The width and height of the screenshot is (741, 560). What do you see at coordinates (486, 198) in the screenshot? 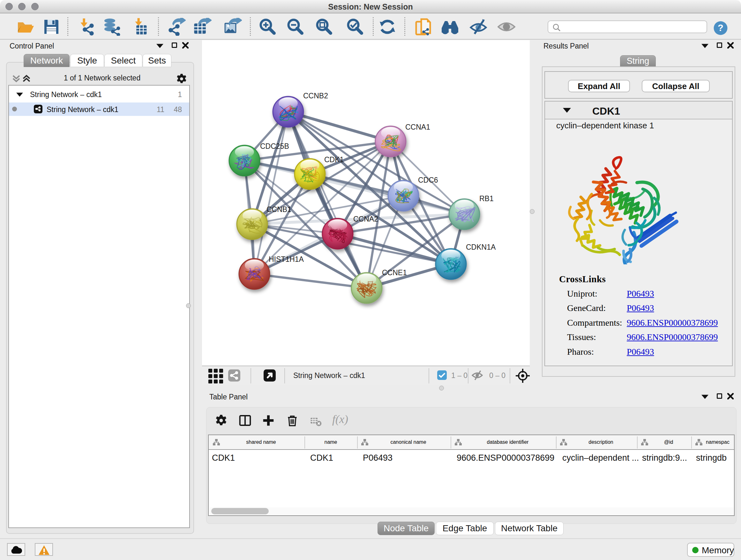
I see `svg-text: RB1` at bounding box center [486, 198].